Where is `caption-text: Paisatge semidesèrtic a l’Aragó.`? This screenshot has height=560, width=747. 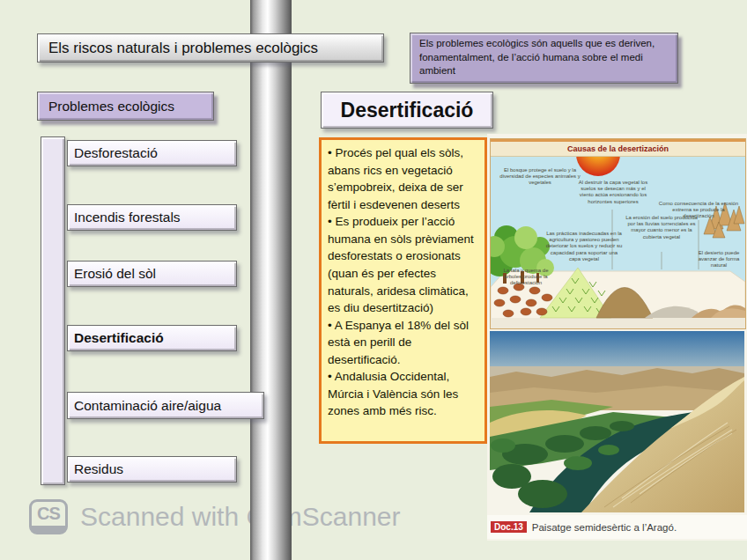
caption-text: Paisatge semidesèrtic a l’Aragó. is located at coordinates (604, 527).